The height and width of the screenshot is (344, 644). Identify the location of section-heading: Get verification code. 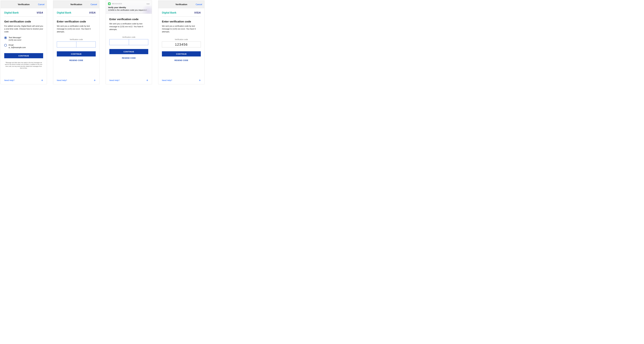
(24, 22).